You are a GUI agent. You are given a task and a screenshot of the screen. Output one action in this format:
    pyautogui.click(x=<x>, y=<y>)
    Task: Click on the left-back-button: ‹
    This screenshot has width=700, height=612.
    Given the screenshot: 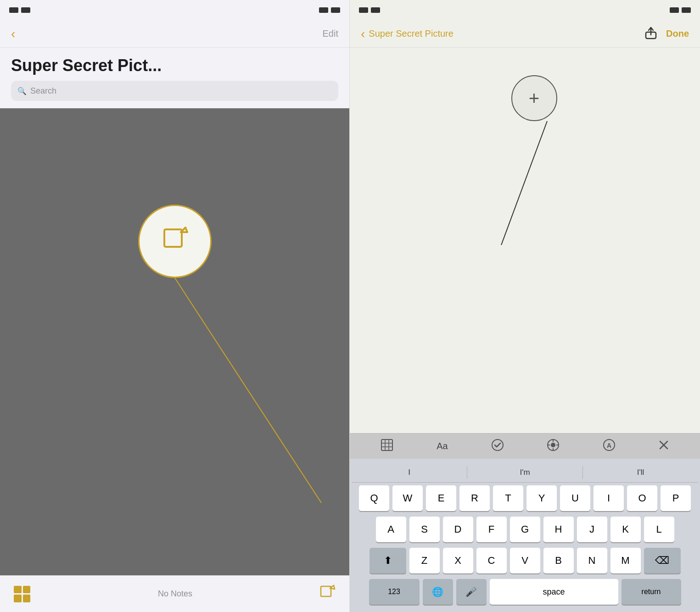 What is the action you would take?
    pyautogui.click(x=13, y=34)
    